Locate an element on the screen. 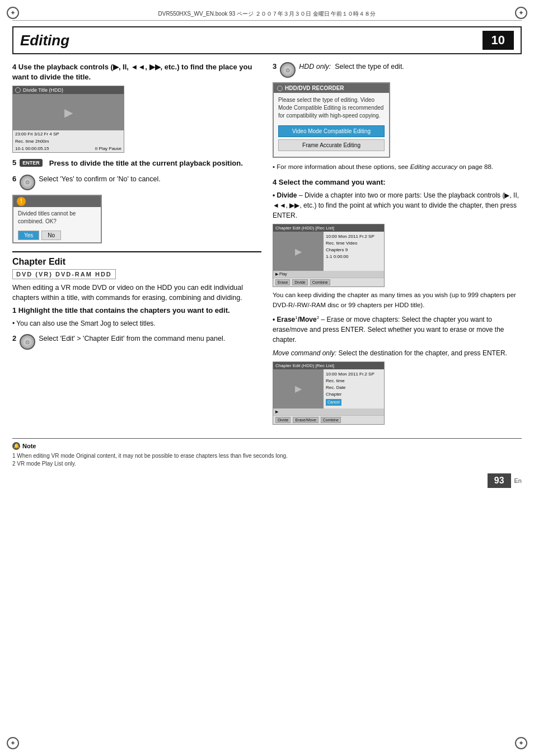 This screenshot has height=756, width=534. note-icon: 🔔 is located at coordinates (16, 446).